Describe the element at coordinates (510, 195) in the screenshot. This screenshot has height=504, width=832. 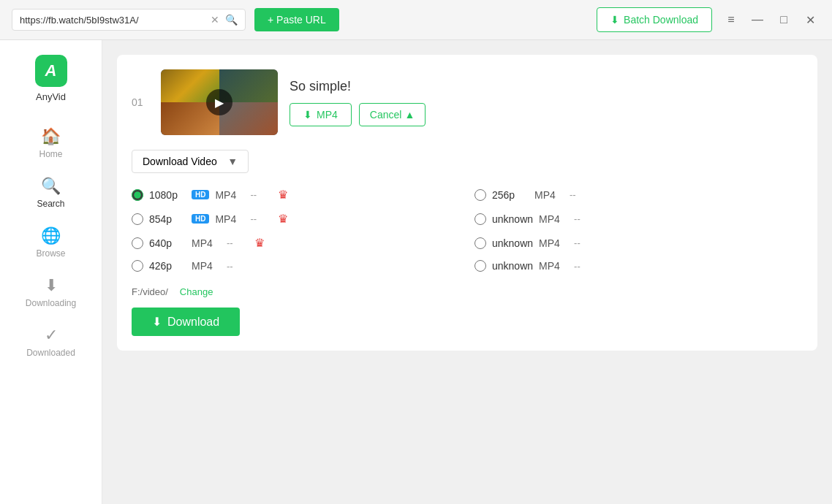
I see `quality-label-256: 256p` at that location.